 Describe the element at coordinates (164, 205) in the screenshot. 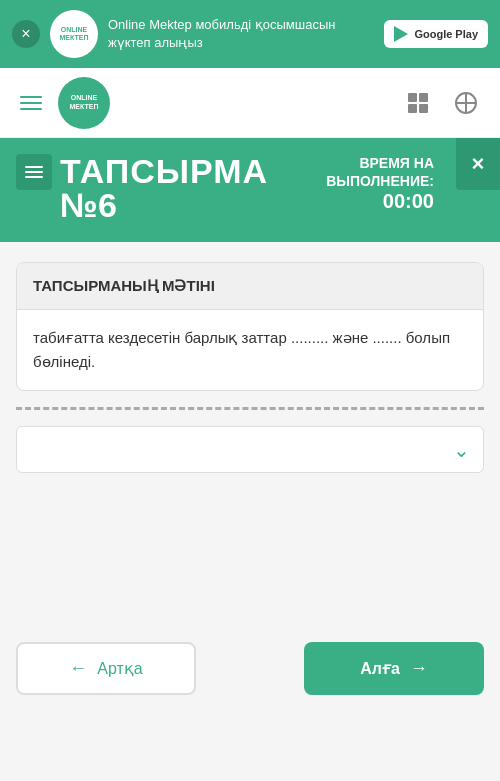

I see `task-title-sub: №6` at that location.